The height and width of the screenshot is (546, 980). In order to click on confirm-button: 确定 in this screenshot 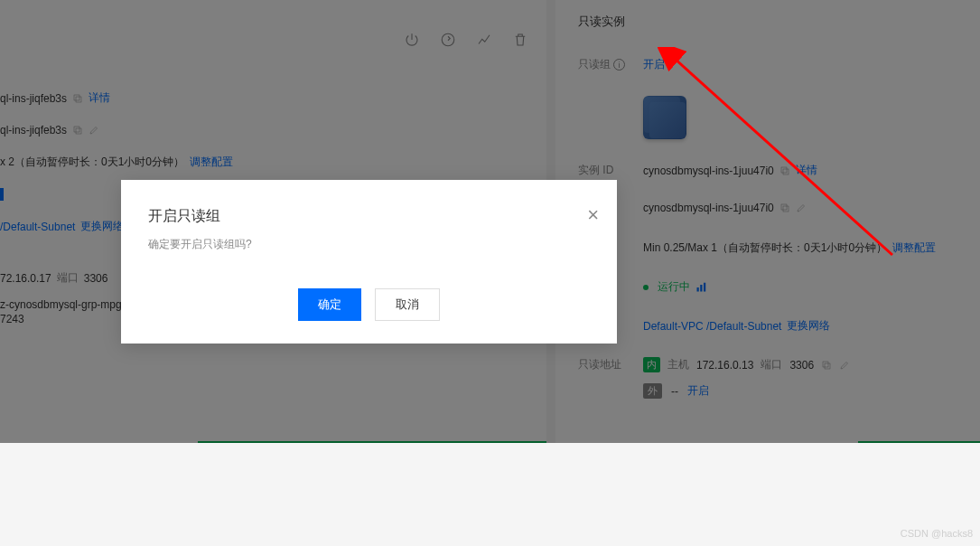, I will do `click(330, 305)`.